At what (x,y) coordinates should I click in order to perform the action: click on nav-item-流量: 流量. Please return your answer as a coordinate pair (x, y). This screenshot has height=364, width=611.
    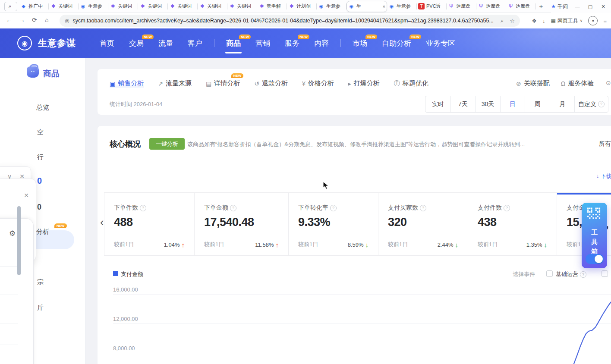
    Looking at the image, I should click on (166, 43).